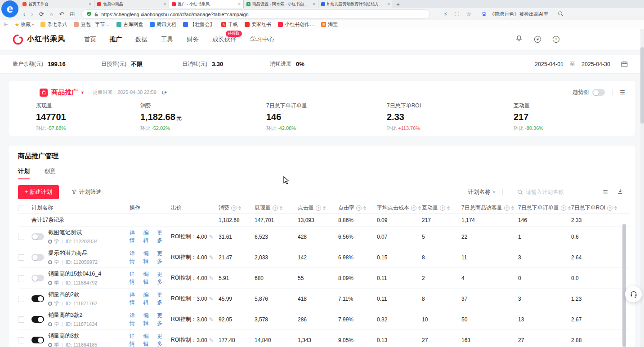 This screenshot has width=644, height=347. Describe the element at coordinates (620, 192) in the screenshot. I see `download-icon` at that location.